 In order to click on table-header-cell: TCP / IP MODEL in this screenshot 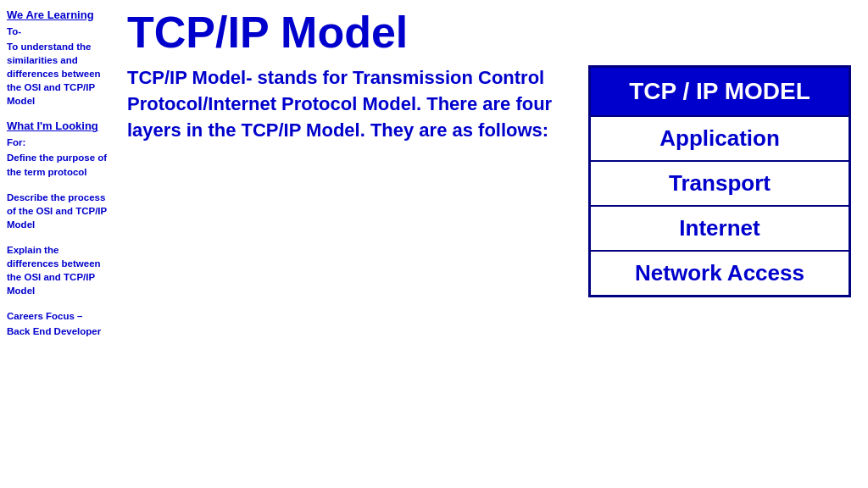, I will do `click(721, 92)`.